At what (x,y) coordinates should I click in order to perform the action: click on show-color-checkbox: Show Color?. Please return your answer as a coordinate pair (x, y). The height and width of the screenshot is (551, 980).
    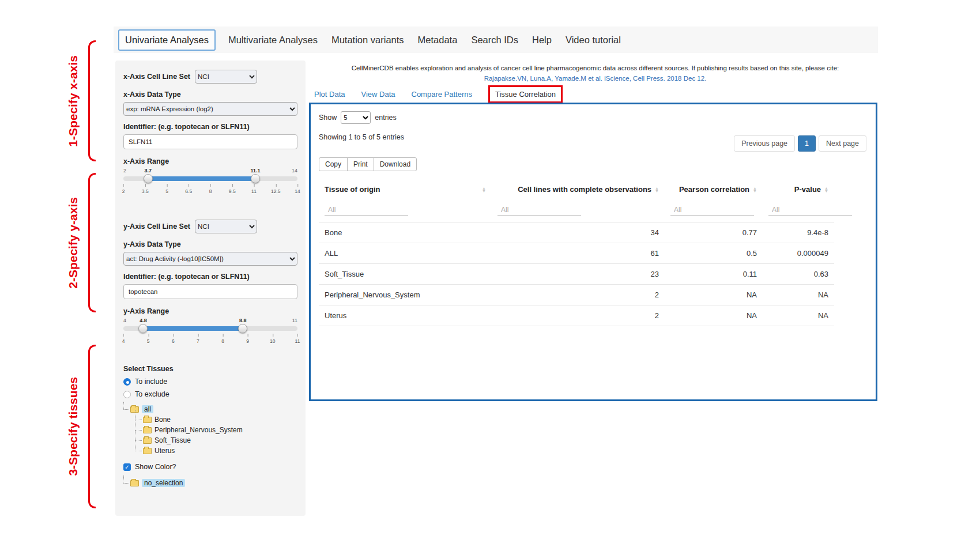
    Looking at the image, I should click on (210, 467).